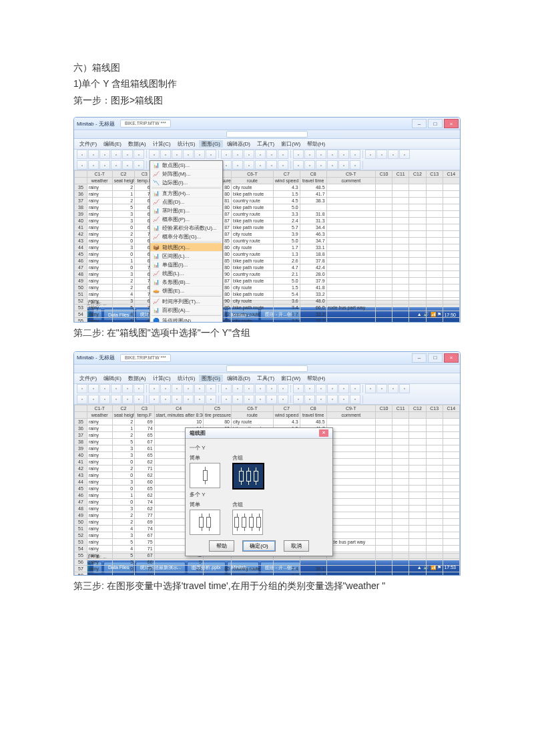 This screenshot has height=756, width=534. Describe the element at coordinates (186, 274) in the screenshot. I see `menu-item-线图(L)...: 📈线图(L)...` at that location.